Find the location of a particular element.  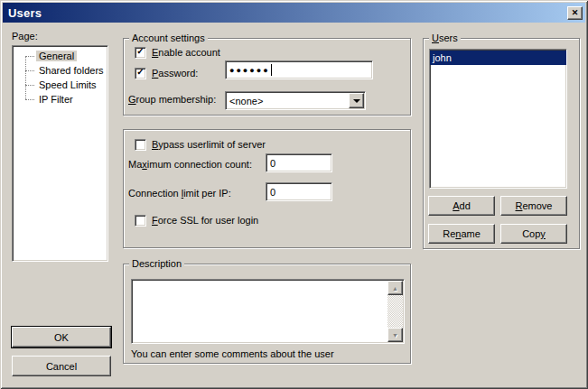

add-user-button: Add is located at coordinates (462, 206).